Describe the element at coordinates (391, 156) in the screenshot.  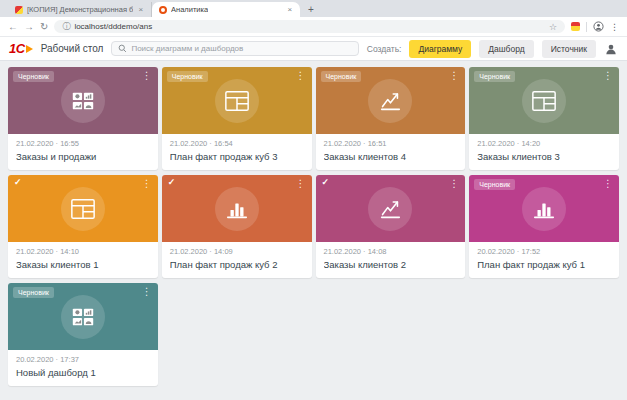
I see `card-title: Заказы клиентов 4` at that location.